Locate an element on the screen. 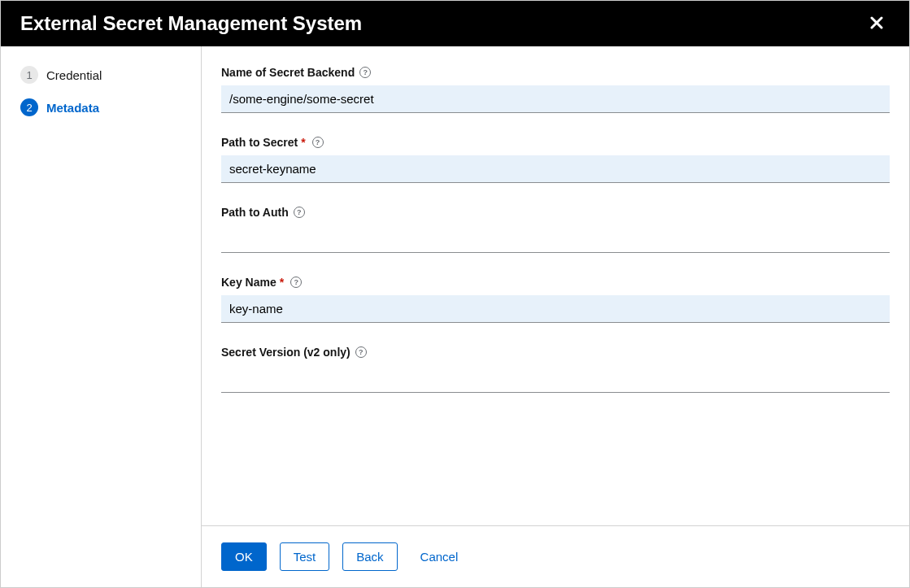 The width and height of the screenshot is (910, 588). name-of-secret-backend-input is located at coordinates (555, 99).